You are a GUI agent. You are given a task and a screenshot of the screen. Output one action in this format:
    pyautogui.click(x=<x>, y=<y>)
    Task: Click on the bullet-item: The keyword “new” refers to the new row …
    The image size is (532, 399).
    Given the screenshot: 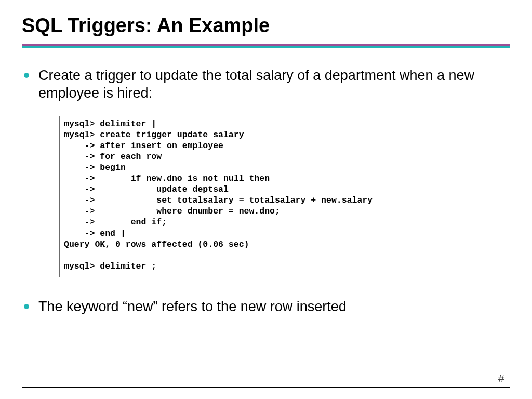 What is the action you would take?
    pyautogui.click(x=267, y=307)
    